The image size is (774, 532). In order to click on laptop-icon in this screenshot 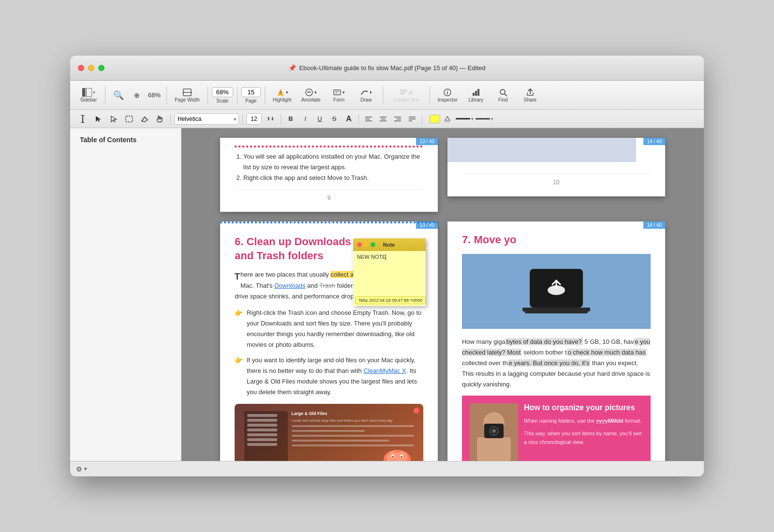, I will do `click(556, 288)`.